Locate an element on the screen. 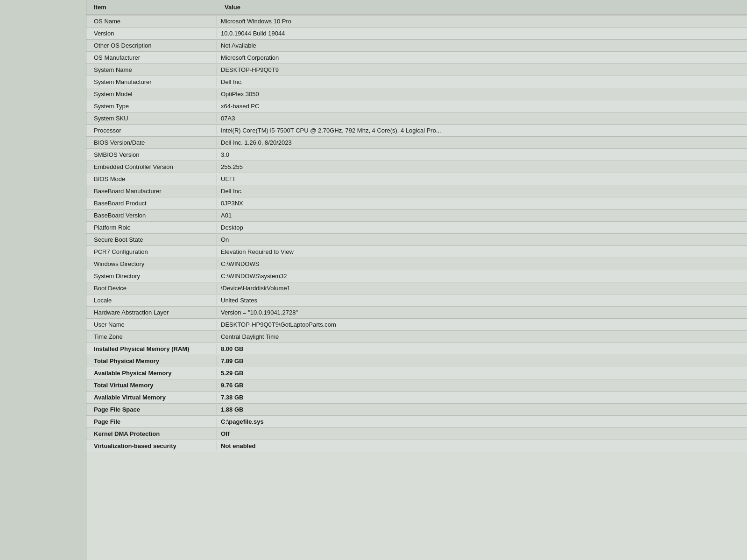  item-cell: Page File is located at coordinates (152, 422).